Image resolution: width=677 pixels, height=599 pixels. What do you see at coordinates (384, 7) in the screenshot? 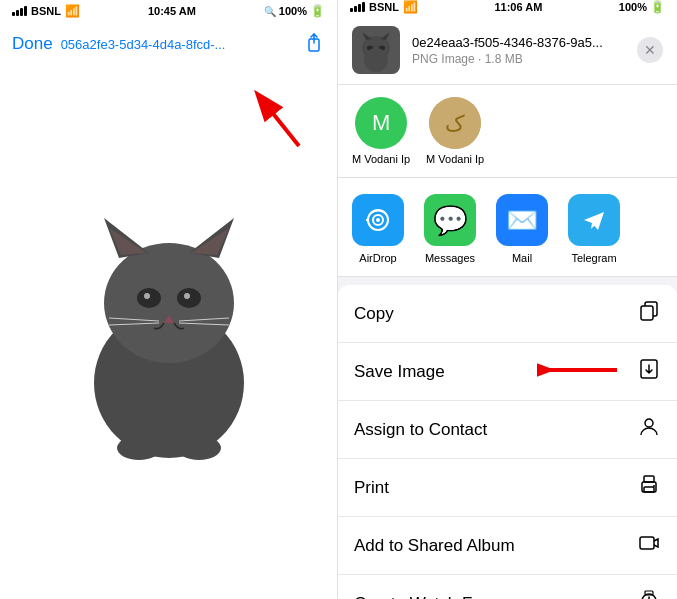
I see `right-status-left: BSNL 📶` at bounding box center [384, 7].